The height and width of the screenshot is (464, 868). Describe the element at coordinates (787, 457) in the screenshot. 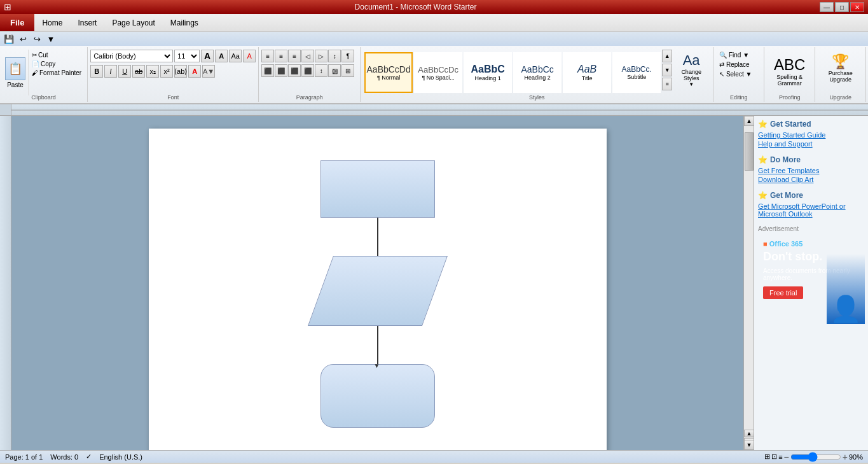

I see `zoom-out-button: −` at that location.